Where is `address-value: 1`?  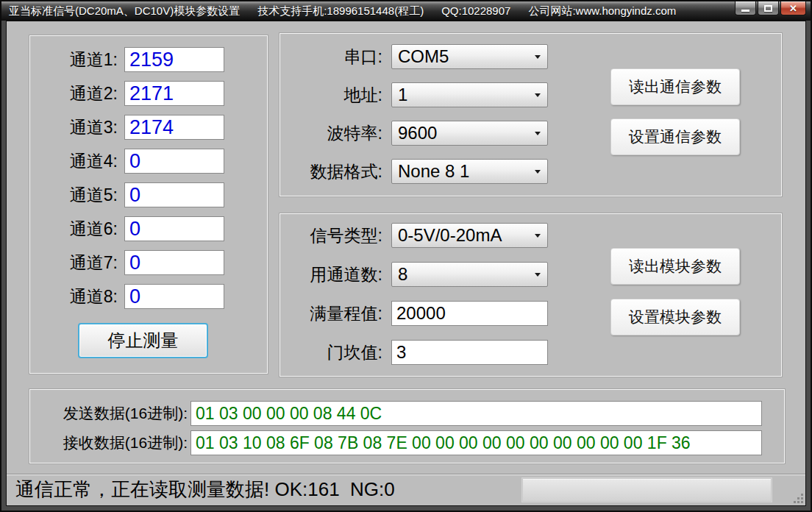
address-value: 1 is located at coordinates (403, 94).